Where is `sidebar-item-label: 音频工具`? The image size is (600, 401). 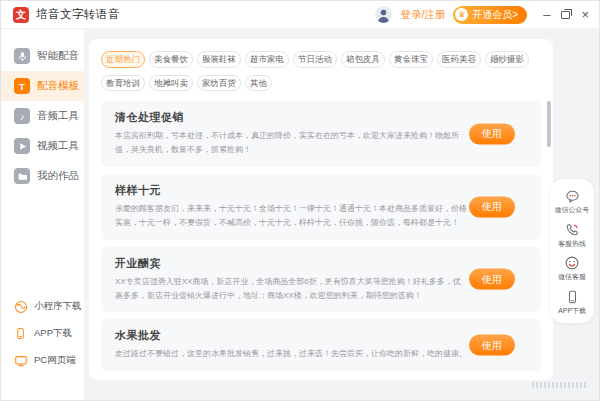
sidebar-item-label: 音频工具 is located at coordinates (58, 116).